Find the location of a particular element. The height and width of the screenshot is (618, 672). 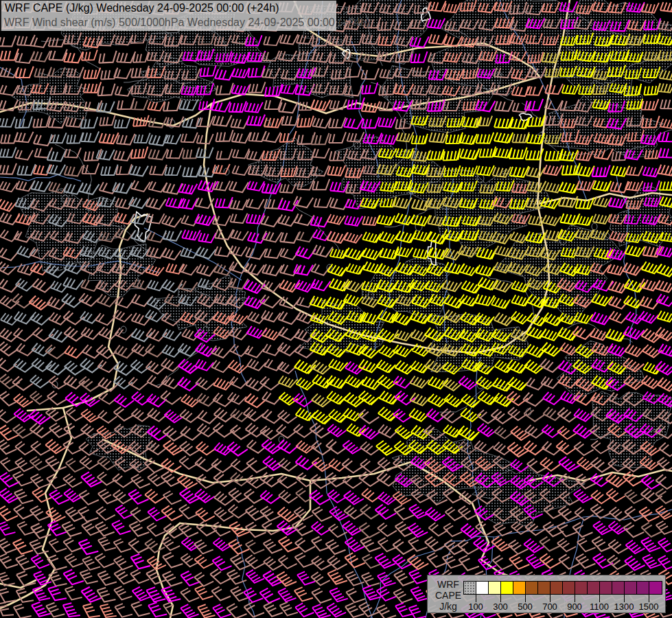

colorbar-tick-label: 300 is located at coordinates (500, 607).